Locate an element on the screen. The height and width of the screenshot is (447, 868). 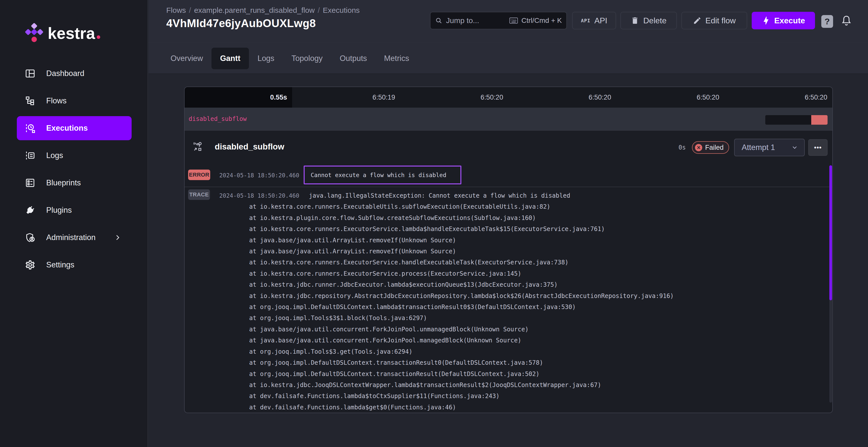
tab-topology: Topology is located at coordinates (307, 59).